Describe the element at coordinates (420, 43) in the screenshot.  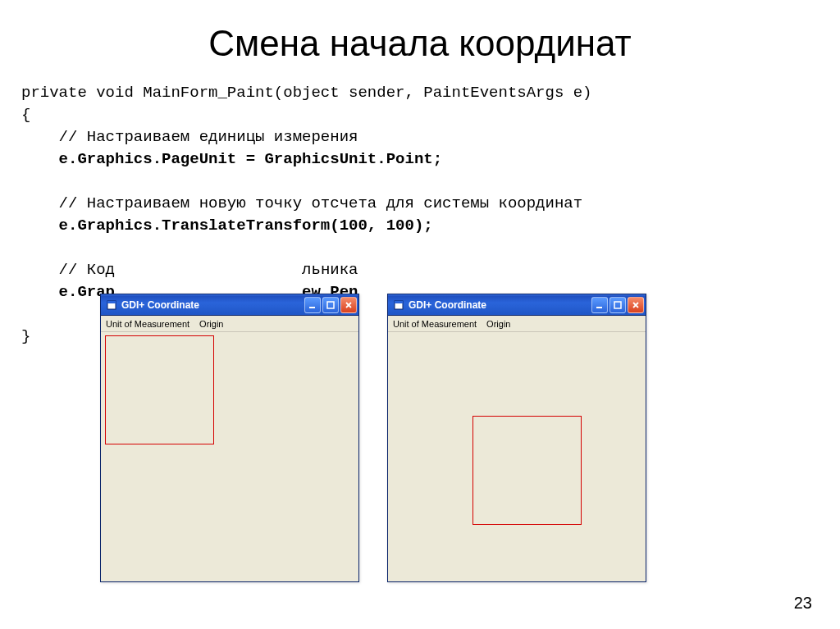
I see `slide-title: Смена начала координат` at that location.